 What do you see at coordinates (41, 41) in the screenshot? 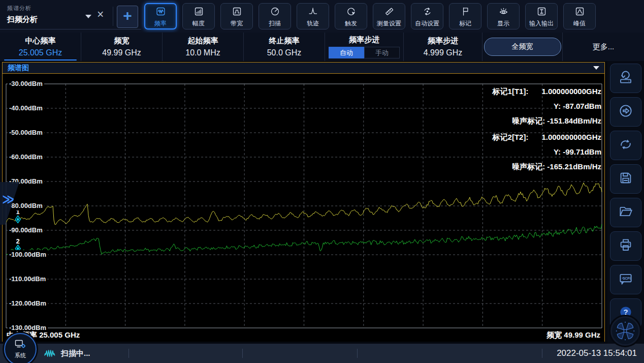
I see `param-label: 中心频率` at bounding box center [41, 41].